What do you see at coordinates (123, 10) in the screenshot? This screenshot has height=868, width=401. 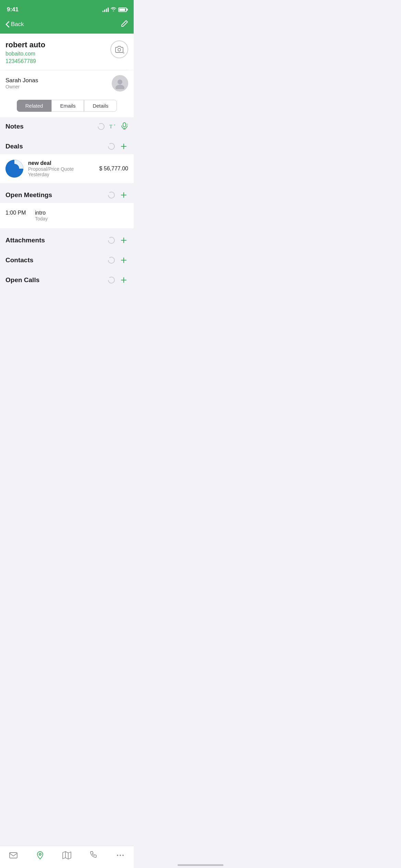 I see `battery-icon` at bounding box center [123, 10].